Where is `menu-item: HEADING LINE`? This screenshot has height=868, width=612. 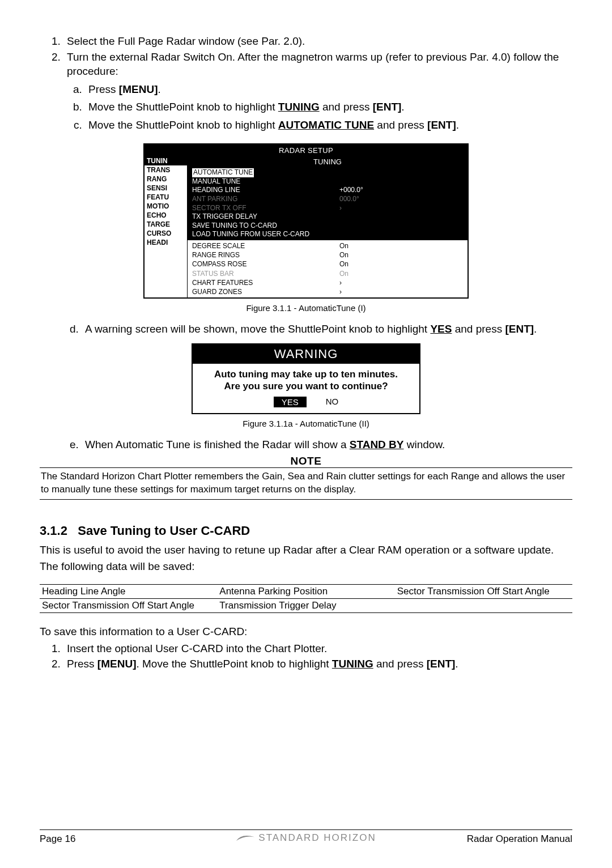 menu-item: HEADING LINE is located at coordinates (266, 190).